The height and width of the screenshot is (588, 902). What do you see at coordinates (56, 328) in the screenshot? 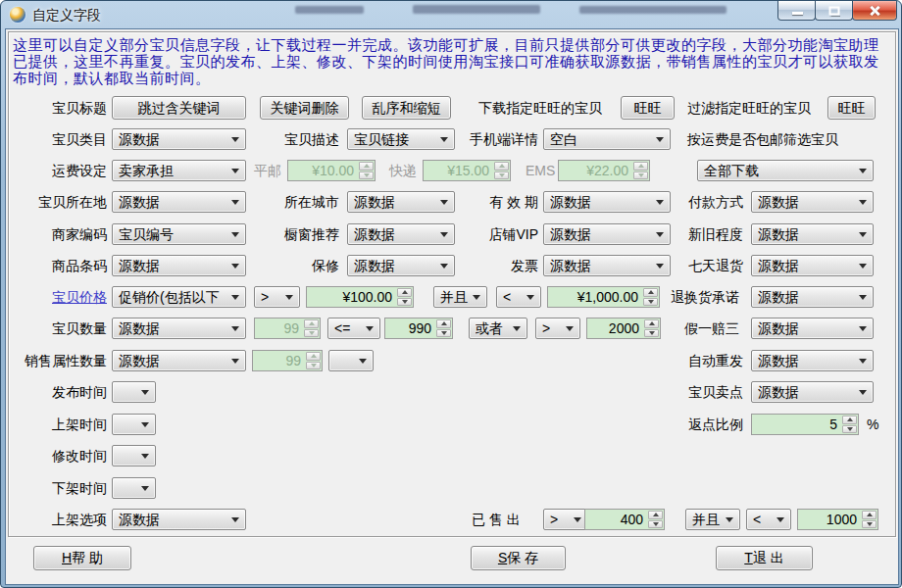
I see `quantity-label: 宝贝数量` at bounding box center [56, 328].